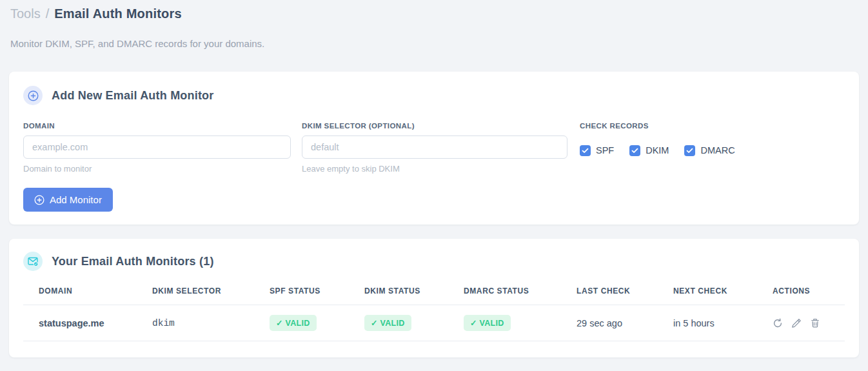 The height and width of the screenshot is (371, 868). Describe the element at coordinates (801, 296) in the screenshot. I see `column-header-actions: ACTIONS` at that location.